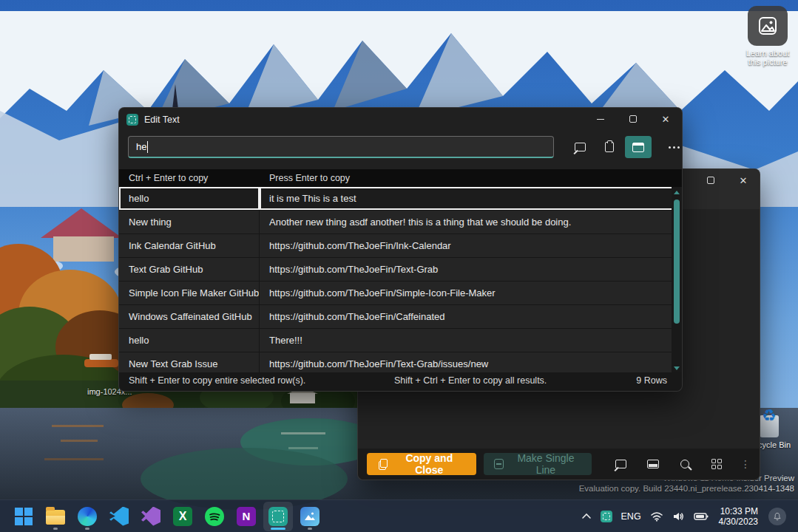 The image size is (798, 532). I want to click on minimize-button, so click(601, 119).